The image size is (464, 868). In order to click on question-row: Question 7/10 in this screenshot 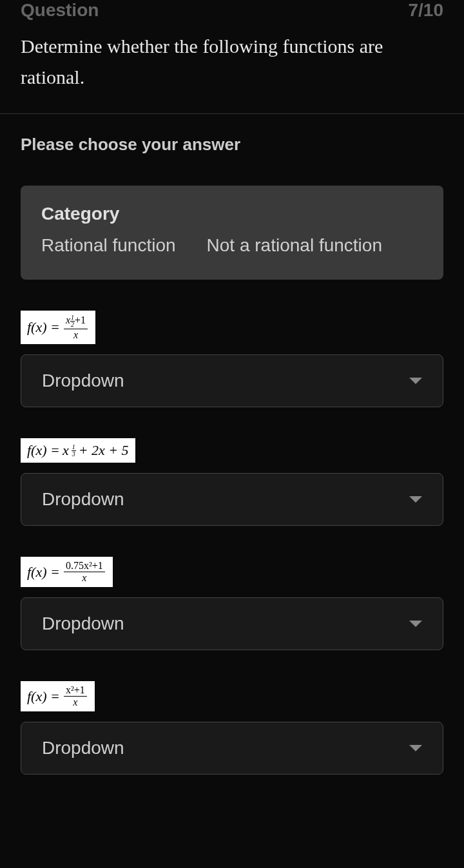, I will do `click(232, 10)`.